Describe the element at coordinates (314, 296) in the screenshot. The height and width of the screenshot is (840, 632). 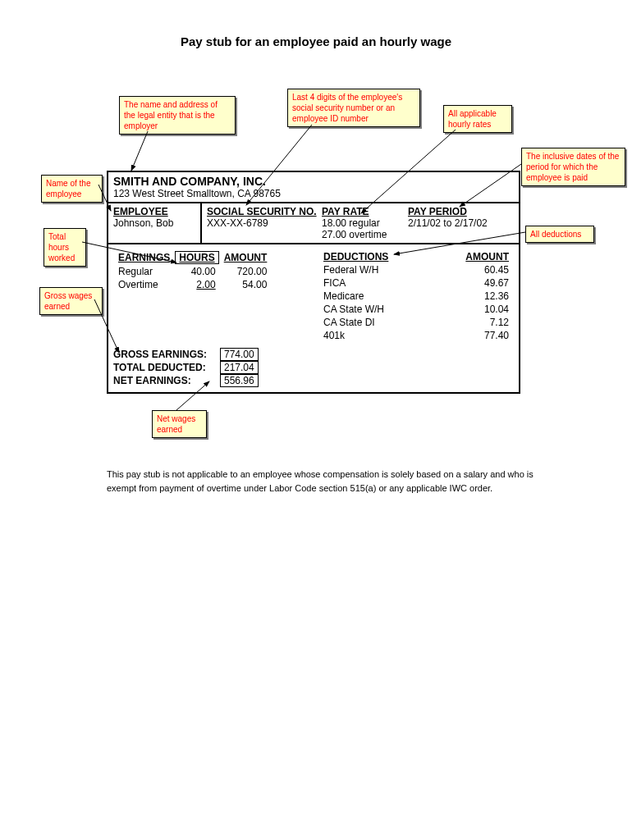
I see `body-row: EARNINGS HOURS AMOUNT Regular 40.00 720.…` at that location.